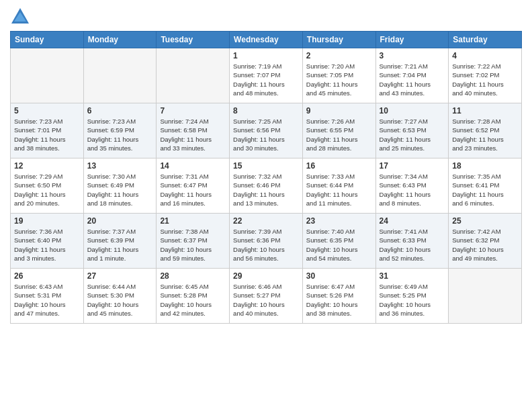 This screenshot has height=411, width=532. Describe the element at coordinates (412, 186) in the screenshot. I see `day-cell: 17Sunrise: 7:34 AM Sunset: 6:43 PM Dayli…` at that location.